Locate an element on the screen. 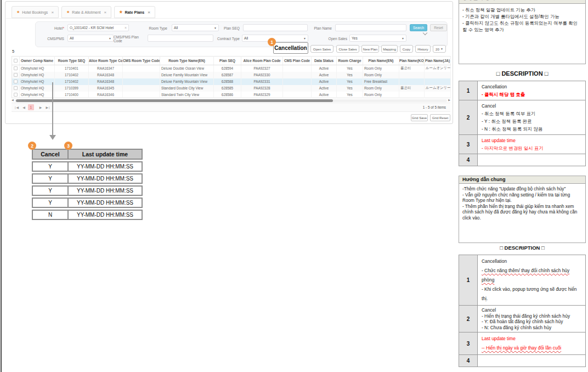 This screenshot has height=372, width=588. cms-pms-label: CMS/PMS is located at coordinates (50, 38).